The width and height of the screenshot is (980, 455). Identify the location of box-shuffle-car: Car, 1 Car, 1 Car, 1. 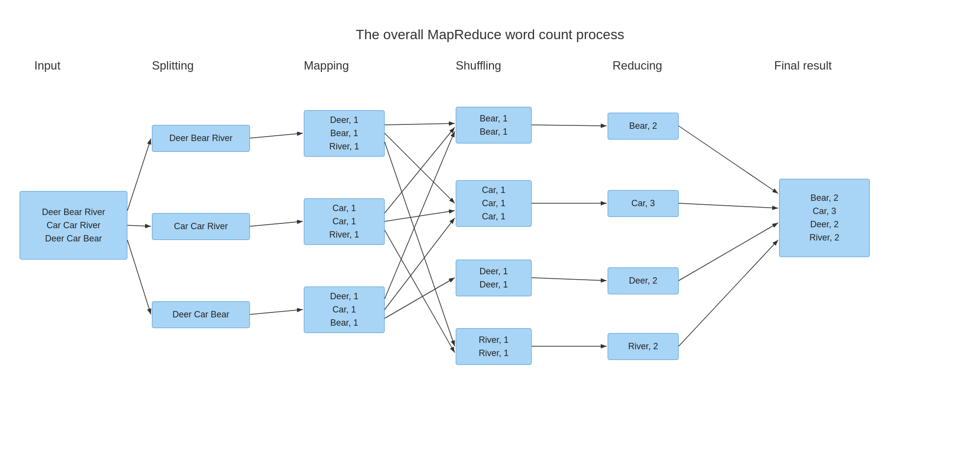
(494, 204).